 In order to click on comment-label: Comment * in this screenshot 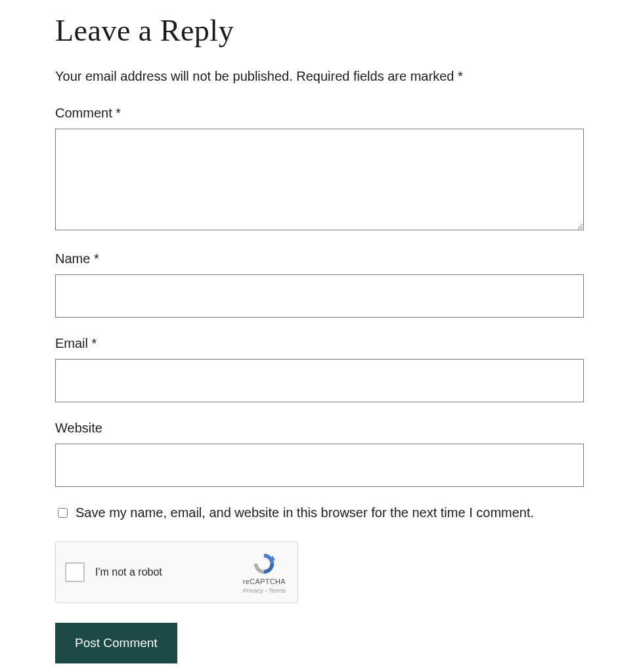, I will do `click(319, 113)`.